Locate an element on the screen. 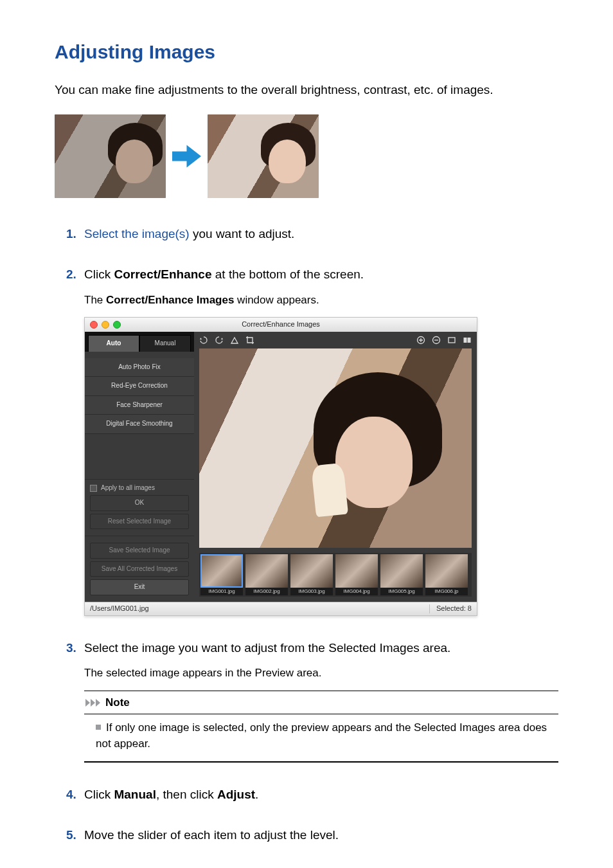 This screenshot has height=868, width=613. intro-text: You can make fine adjustments to the ove… is located at coordinates (306, 90).